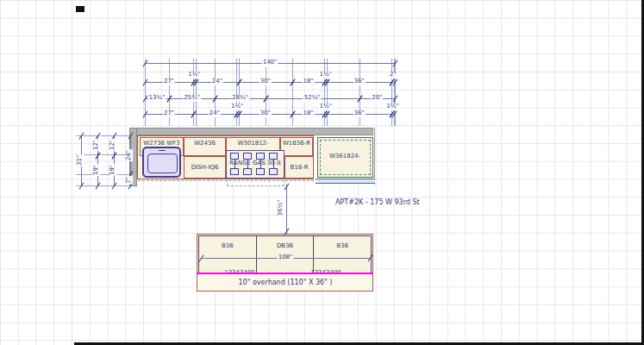 This screenshot has height=345, width=644. I want to click on cabinet-label: W301812-, so click(253, 143).